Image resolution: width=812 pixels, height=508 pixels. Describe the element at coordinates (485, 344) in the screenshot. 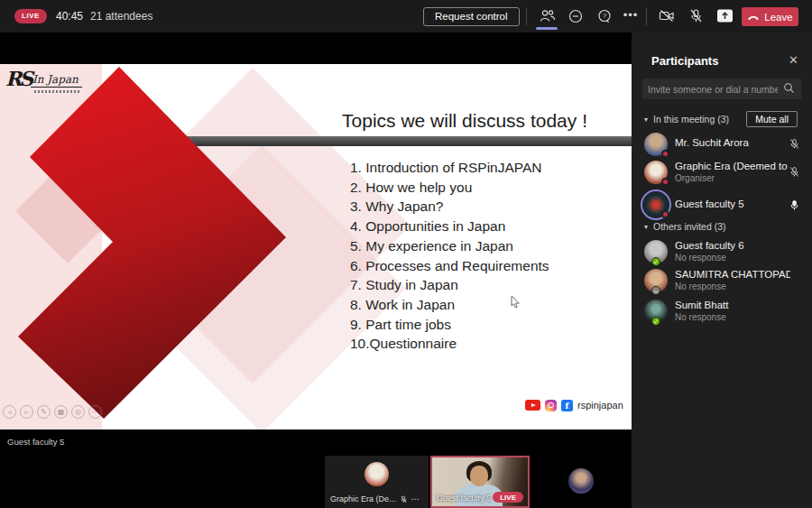

I see `topic-item: 10.Questionnaire` at that location.